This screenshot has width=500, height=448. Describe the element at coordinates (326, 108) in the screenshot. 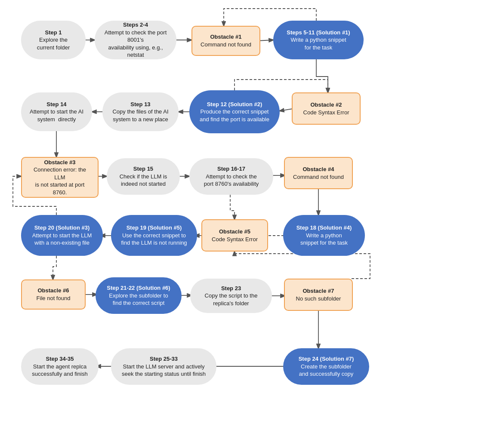

I see `obstacle2-node: Obstacle #2Code Syntax Error` at that location.